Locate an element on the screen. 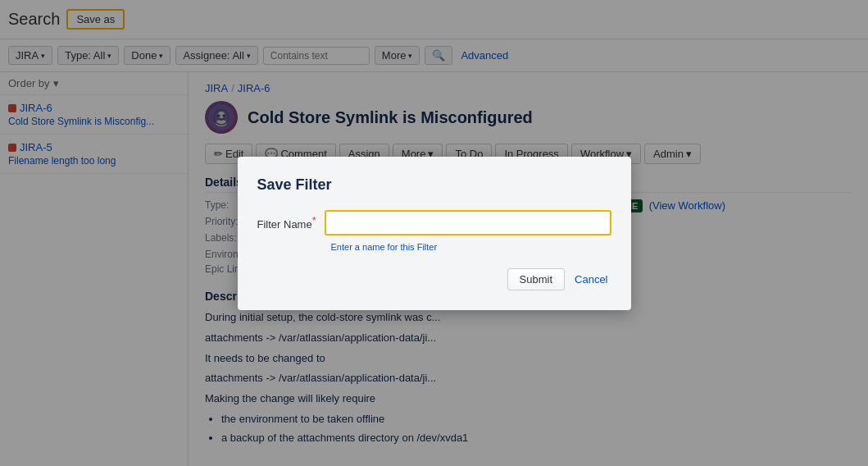 This screenshot has width=868, height=466. modal-field: Filter Name* is located at coordinates (434, 223).